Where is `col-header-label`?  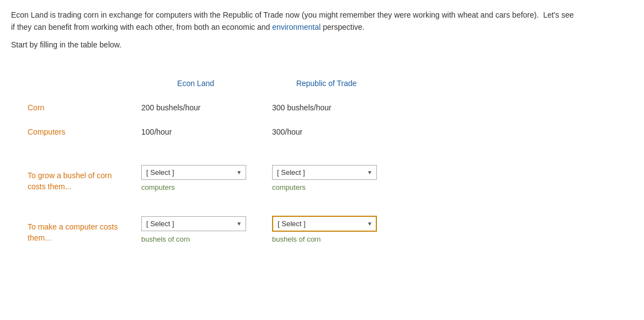 col-header-label is located at coordinates (73, 83).